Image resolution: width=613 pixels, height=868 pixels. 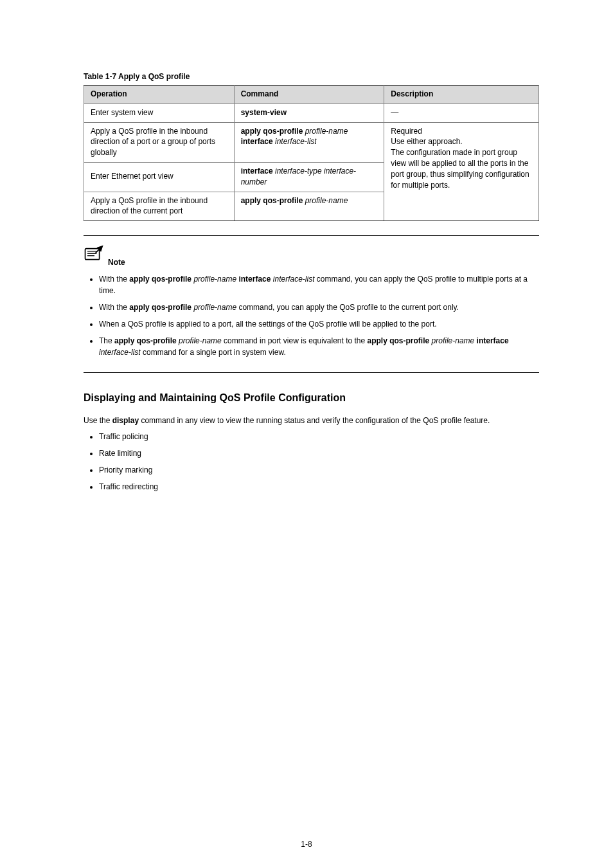 What do you see at coordinates (311, 420) in the screenshot?
I see `intro-paragraph: Use the display command in any view to v…` at bounding box center [311, 420].